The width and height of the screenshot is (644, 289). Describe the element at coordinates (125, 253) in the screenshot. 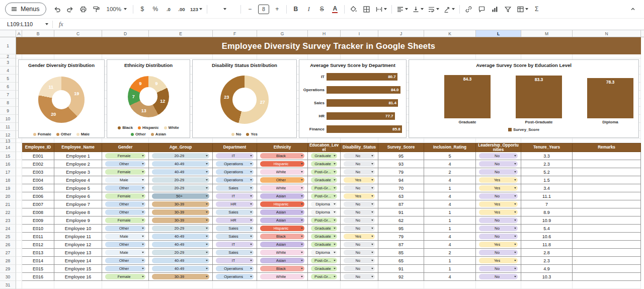

I see `dropdown-chip-gender: Male` at that location.